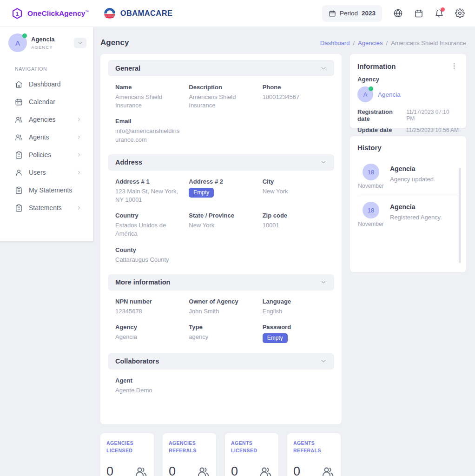  What do you see at coordinates (432, 130) in the screenshot?
I see `row-value: 11/25/2023 10:56 AM` at bounding box center [432, 130].